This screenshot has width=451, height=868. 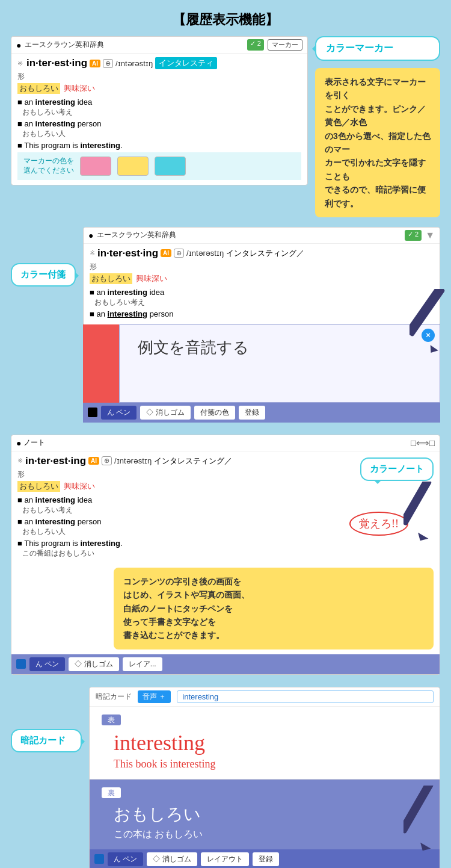 What do you see at coordinates (79, 486) in the screenshot?
I see `s3-h2: 興味深い` at bounding box center [79, 486].